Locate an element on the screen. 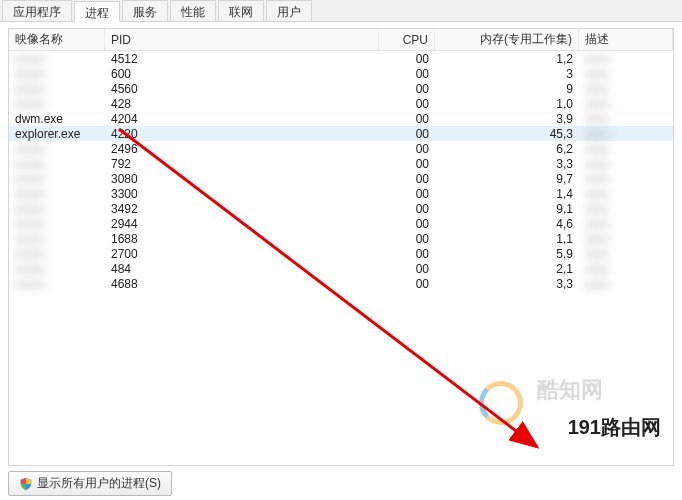 Image resolution: width=682 pixels, height=500 pixels. show-all-users-button: 显示所有用户的进程(S) is located at coordinates (90, 484).